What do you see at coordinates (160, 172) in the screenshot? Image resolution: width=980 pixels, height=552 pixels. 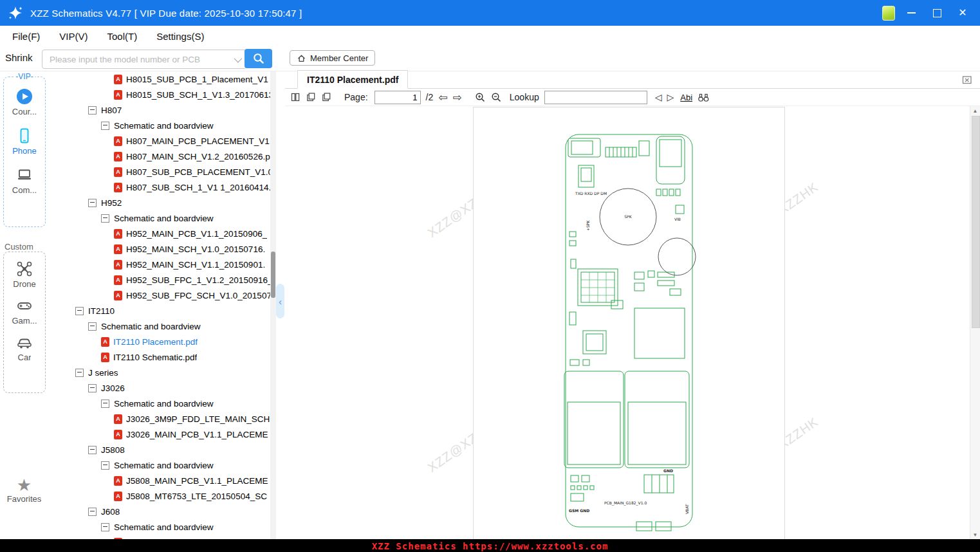 I see `tree-item: AH807_SUB_PCB_PLACEMENT_V1.0` at bounding box center [160, 172].